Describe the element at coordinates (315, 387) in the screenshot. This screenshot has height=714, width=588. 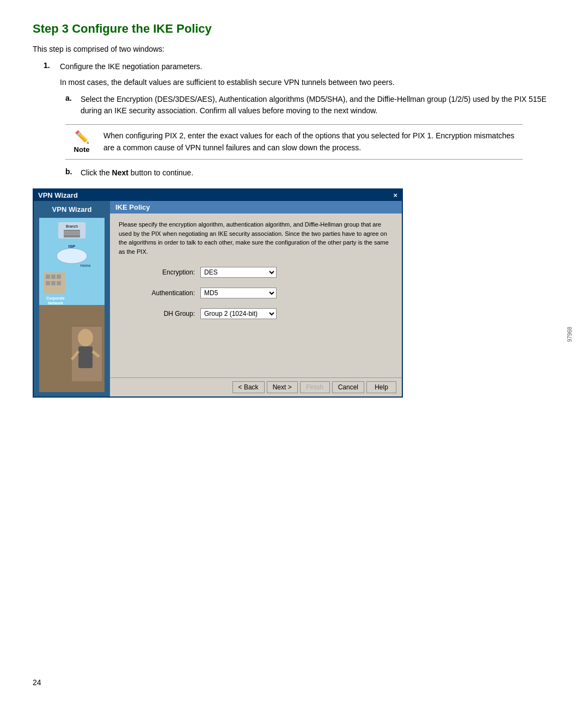
I see `finish-button: Finish` at that location.